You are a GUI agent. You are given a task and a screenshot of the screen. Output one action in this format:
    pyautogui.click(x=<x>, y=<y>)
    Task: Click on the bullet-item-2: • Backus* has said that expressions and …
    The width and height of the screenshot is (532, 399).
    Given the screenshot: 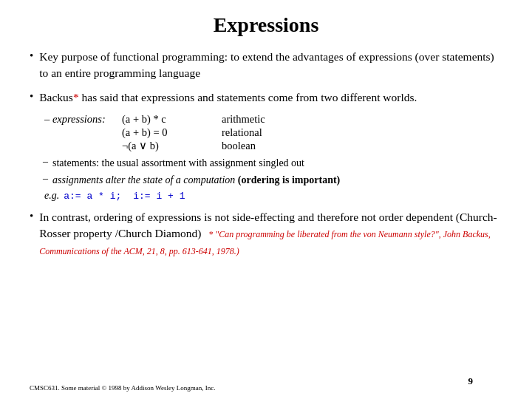 What is the action you would take?
    pyautogui.click(x=266, y=98)
    